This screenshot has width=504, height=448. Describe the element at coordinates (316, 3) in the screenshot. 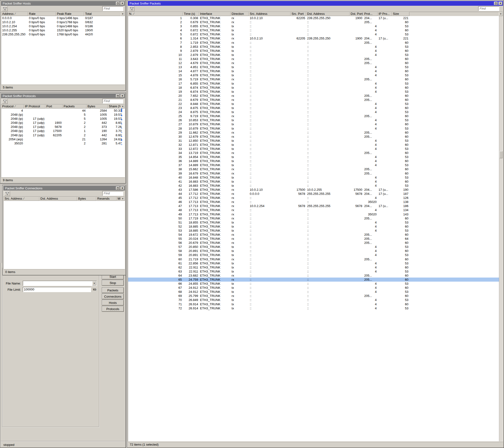

I see `packets-titlebar: Packet Sniffer Packets ×` at that location.